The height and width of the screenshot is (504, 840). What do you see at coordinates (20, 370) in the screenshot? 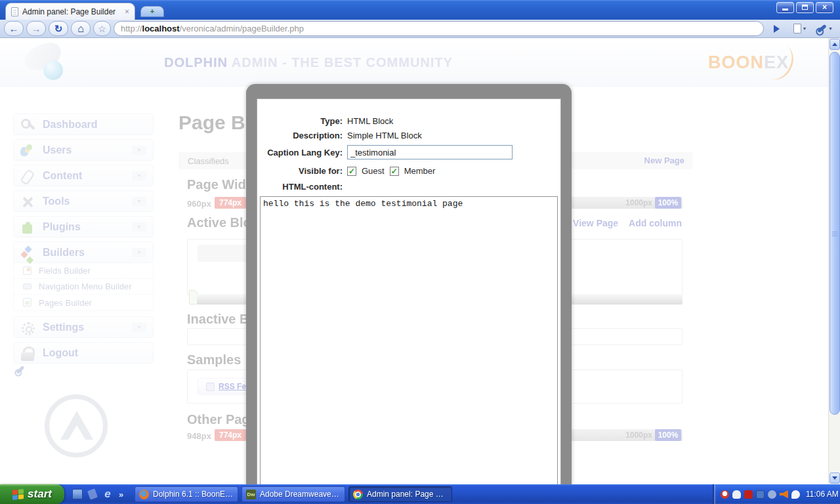
I see `wrench-icon` at bounding box center [20, 370].